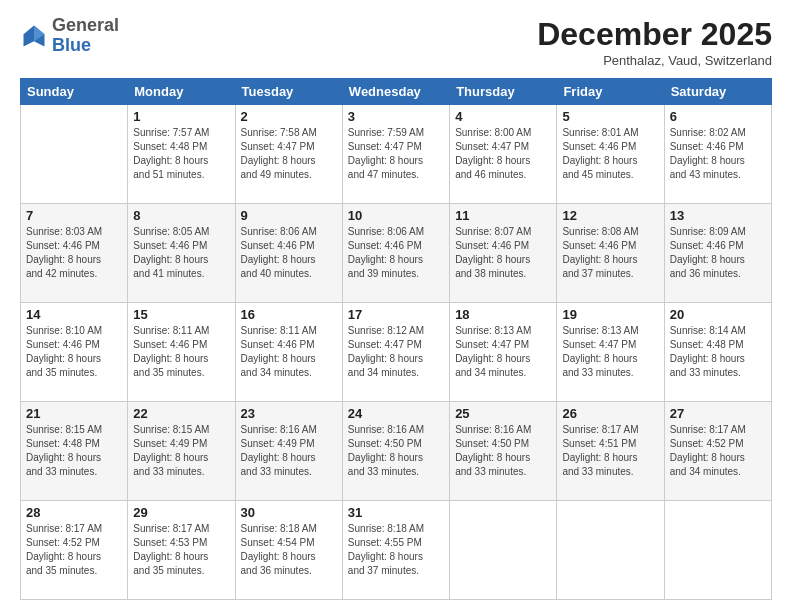 The width and height of the screenshot is (792, 612). Describe the element at coordinates (289, 414) in the screenshot. I see `day-number: 23` at that location.